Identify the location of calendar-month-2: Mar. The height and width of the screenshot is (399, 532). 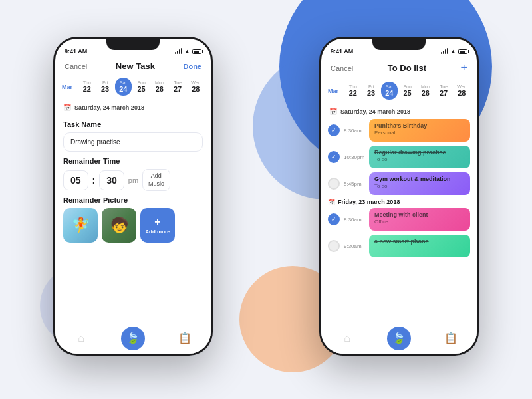
(335, 91).